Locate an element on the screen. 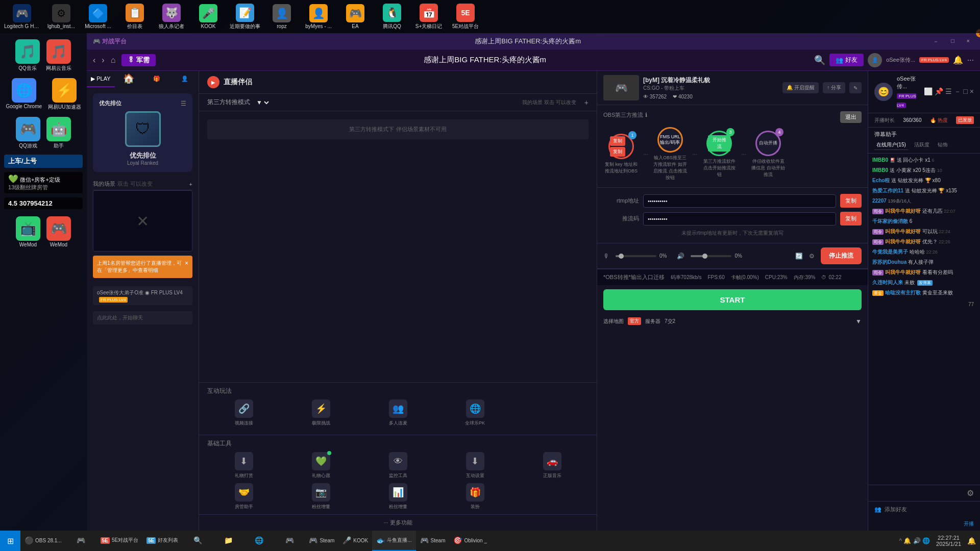 This screenshot has width=980, height=551. add-material-icon: + is located at coordinates (586, 103).